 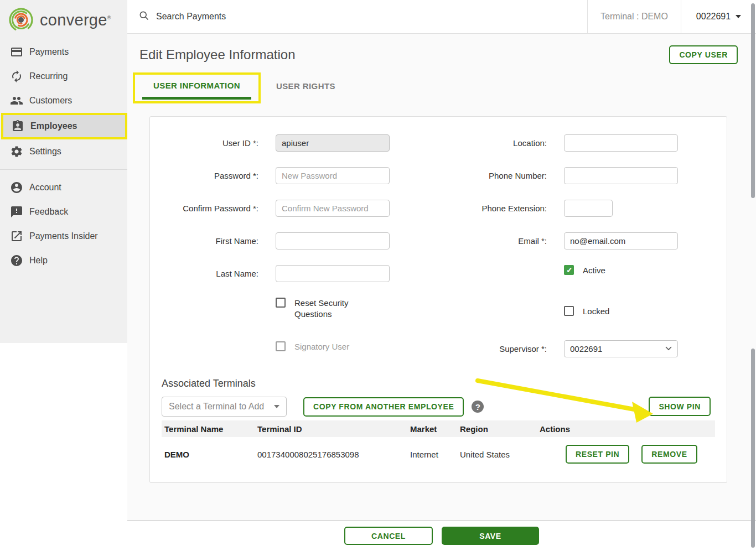 What do you see at coordinates (224, 407) in the screenshot?
I see `terminal-select: Select a Terminal to Add` at bounding box center [224, 407].